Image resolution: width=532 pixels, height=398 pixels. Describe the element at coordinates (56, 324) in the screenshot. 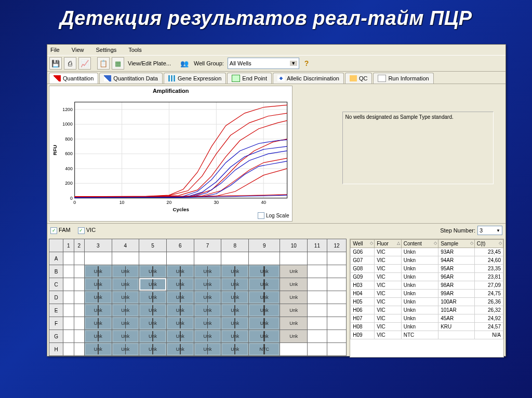

I see `plate-row-header: F` at that location.